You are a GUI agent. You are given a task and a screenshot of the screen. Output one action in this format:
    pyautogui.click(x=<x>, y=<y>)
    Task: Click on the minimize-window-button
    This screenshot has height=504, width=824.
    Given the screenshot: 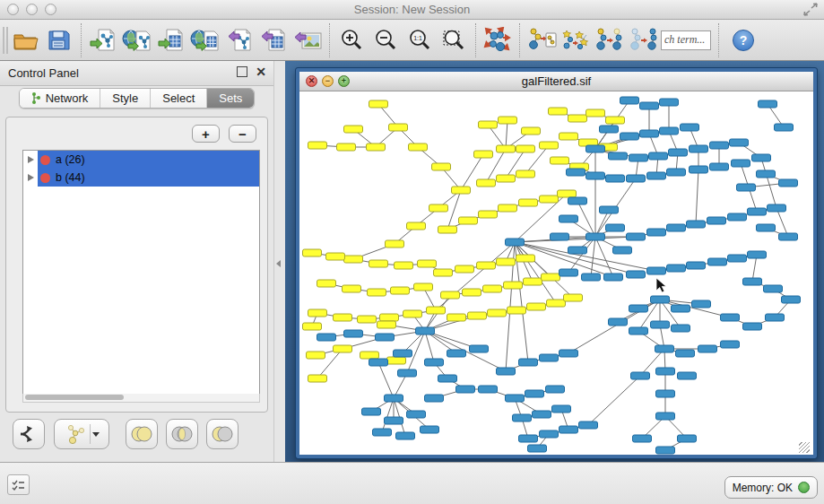 What is the action you would take?
    pyautogui.click(x=32, y=9)
    